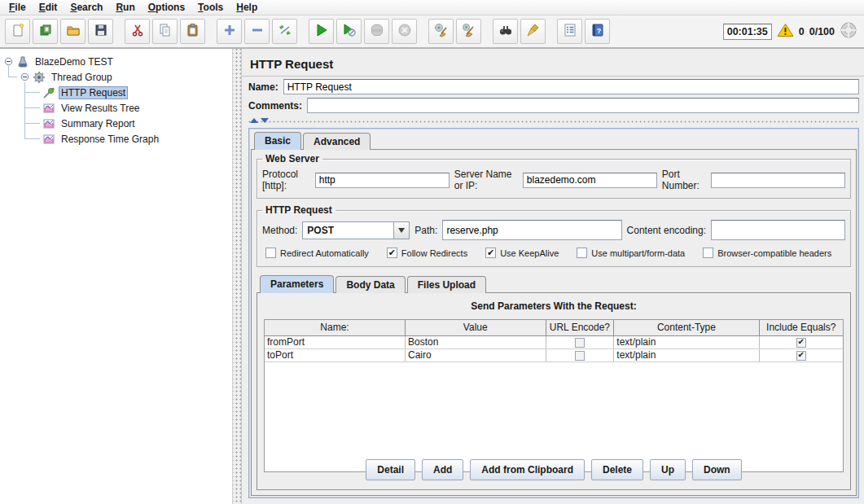 This screenshot has height=504, width=864. What do you see at coordinates (401, 230) in the screenshot?
I see `chevron-down-icon` at bounding box center [401, 230].